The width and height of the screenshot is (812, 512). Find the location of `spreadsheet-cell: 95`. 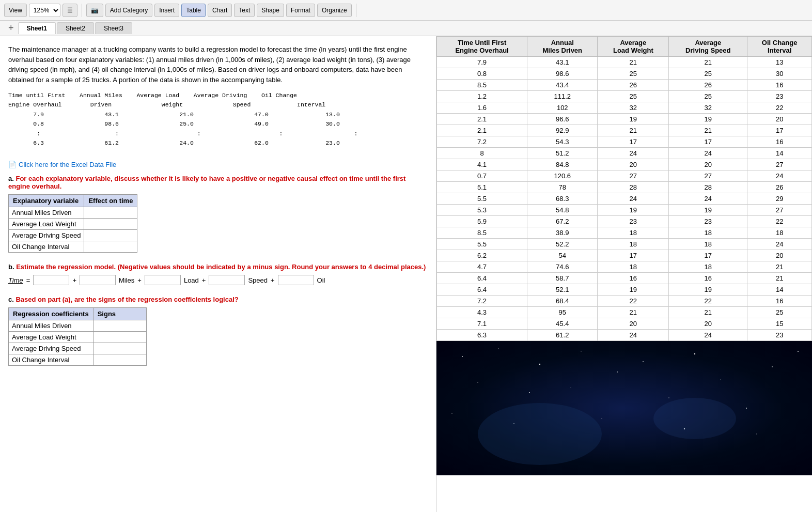

spreadsheet-cell: 95 is located at coordinates (563, 313).